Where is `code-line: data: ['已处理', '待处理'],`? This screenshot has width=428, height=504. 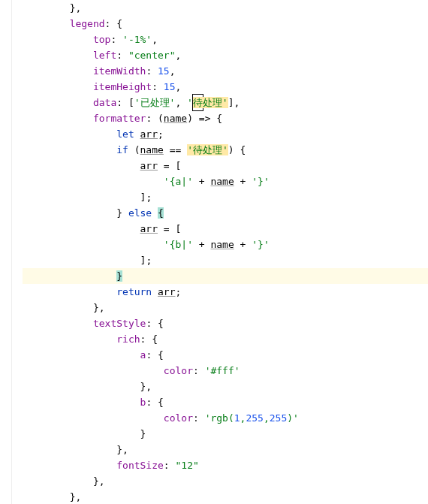 code-line: data: ['已处理', '待处理'], is located at coordinates (225, 102).